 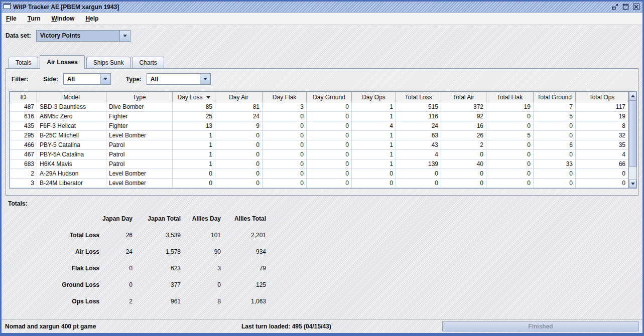 What do you see at coordinates (319, 184) in the screenshot?
I see `table-row: 3B-24M LiberatorLevel Bomber0000000000` at bounding box center [319, 184].